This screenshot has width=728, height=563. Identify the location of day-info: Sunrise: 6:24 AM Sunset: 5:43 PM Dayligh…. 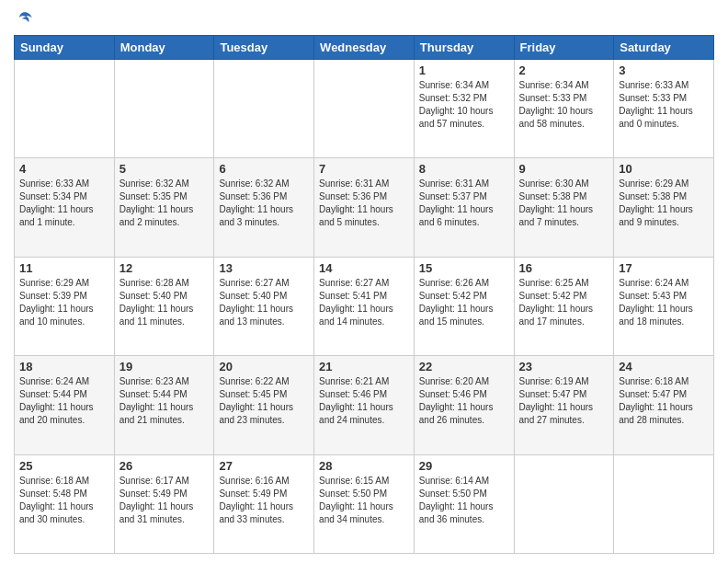
(664, 303).